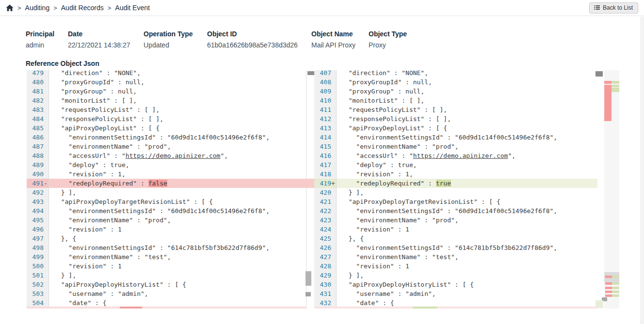  I want to click on line-number: 494, so click(38, 211).